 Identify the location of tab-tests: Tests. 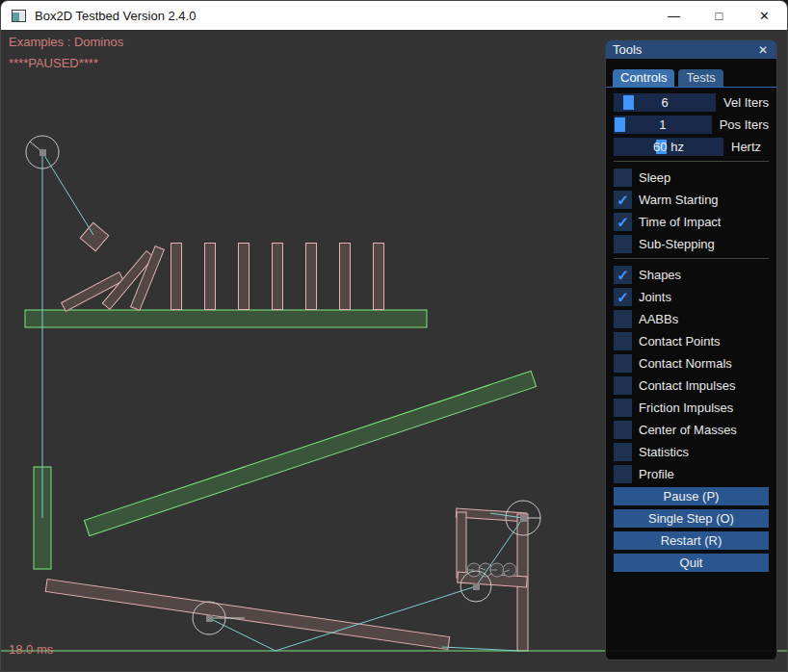
(700, 78).